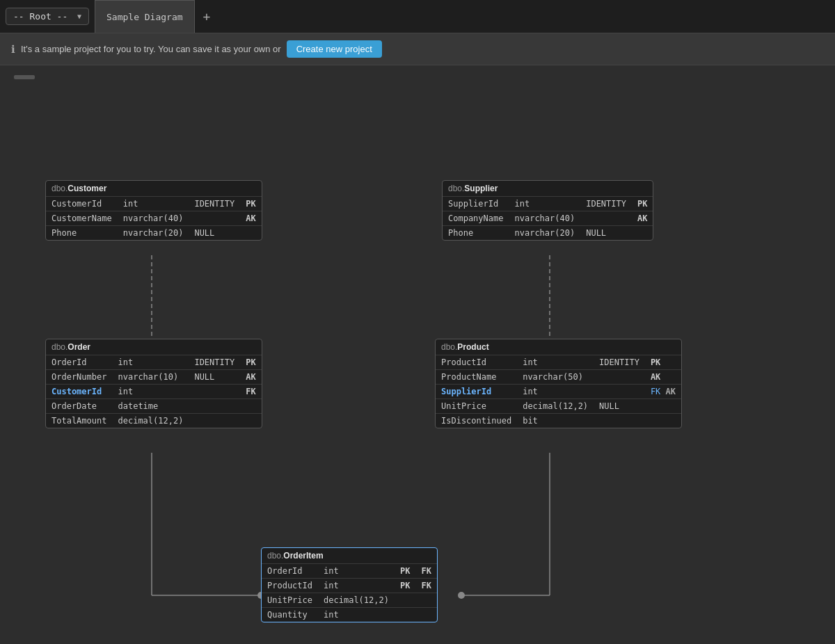 This screenshot has width=835, height=644. Describe the element at coordinates (154, 210) in the screenshot. I see `customer-entity: dbo.Customer CustomerId int IDENTITY PK …` at that location.